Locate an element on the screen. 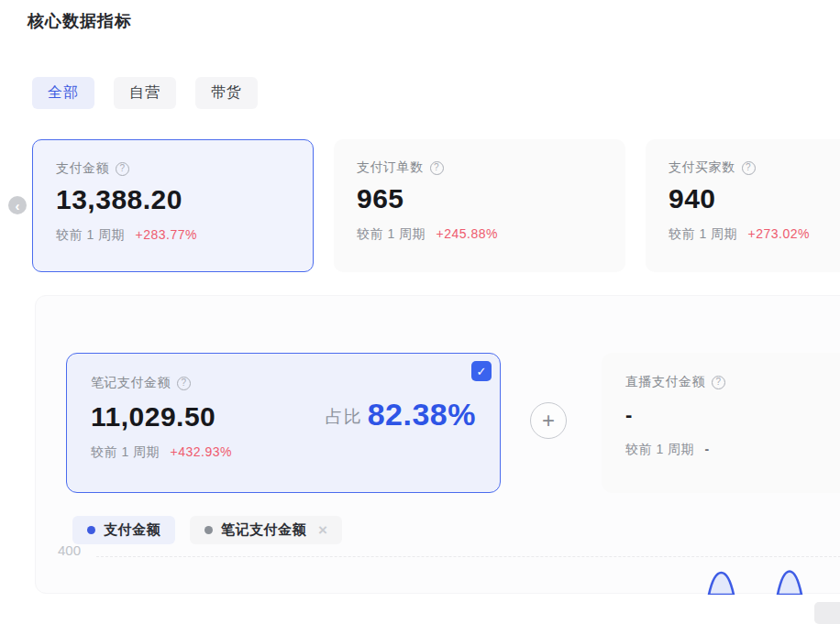  metric-compare: 较前 1 周期 - is located at coordinates (733, 450).